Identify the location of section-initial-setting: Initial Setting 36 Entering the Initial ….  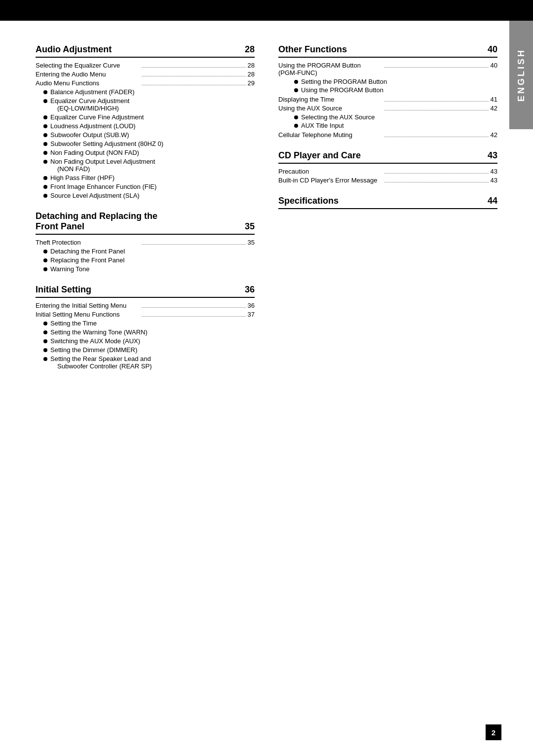
(145, 327).